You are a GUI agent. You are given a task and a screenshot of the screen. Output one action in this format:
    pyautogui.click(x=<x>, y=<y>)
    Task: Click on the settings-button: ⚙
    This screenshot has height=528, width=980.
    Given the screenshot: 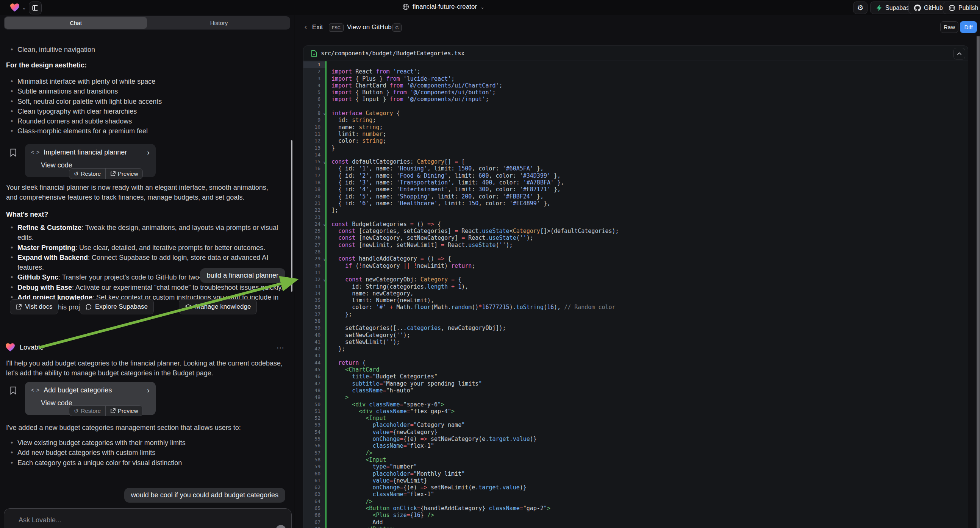 What is the action you would take?
    pyautogui.click(x=860, y=8)
    